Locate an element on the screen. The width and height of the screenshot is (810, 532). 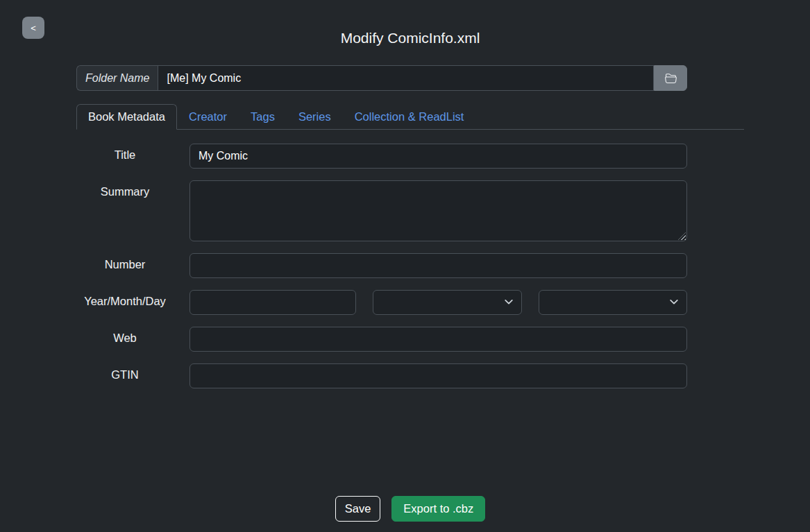
folder-open-icon is located at coordinates (670, 78).